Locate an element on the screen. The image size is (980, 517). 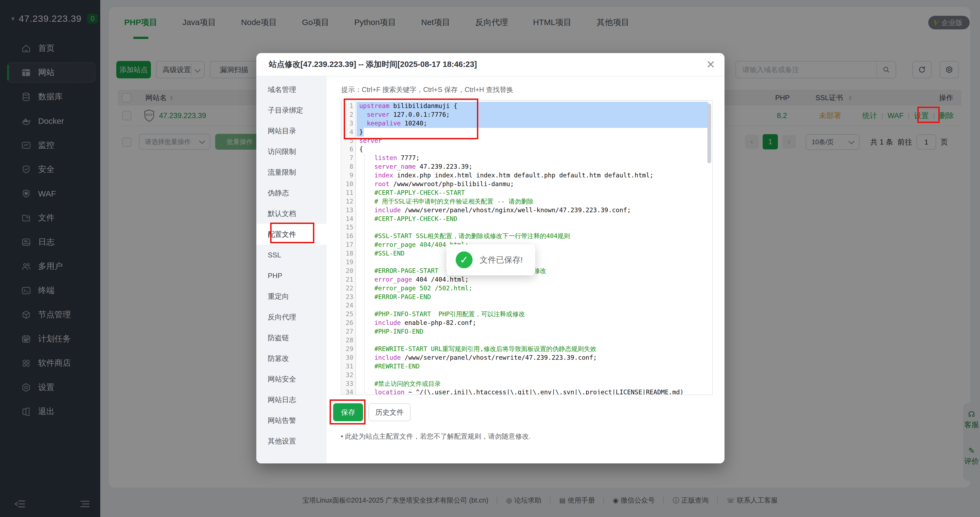
modal-nav-hotlink: 防盗链 is located at coordinates (291, 338).